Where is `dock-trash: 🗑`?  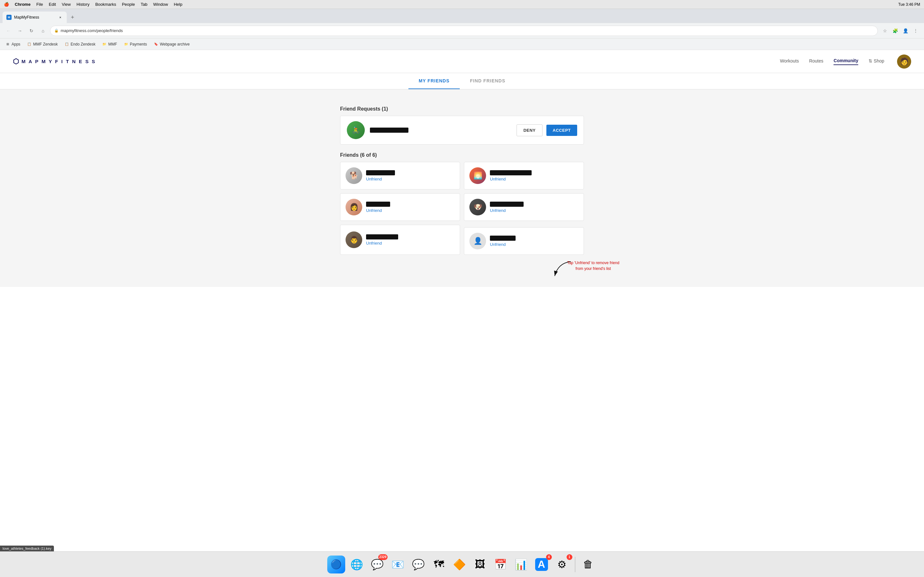 dock-trash: 🗑 is located at coordinates (588, 565).